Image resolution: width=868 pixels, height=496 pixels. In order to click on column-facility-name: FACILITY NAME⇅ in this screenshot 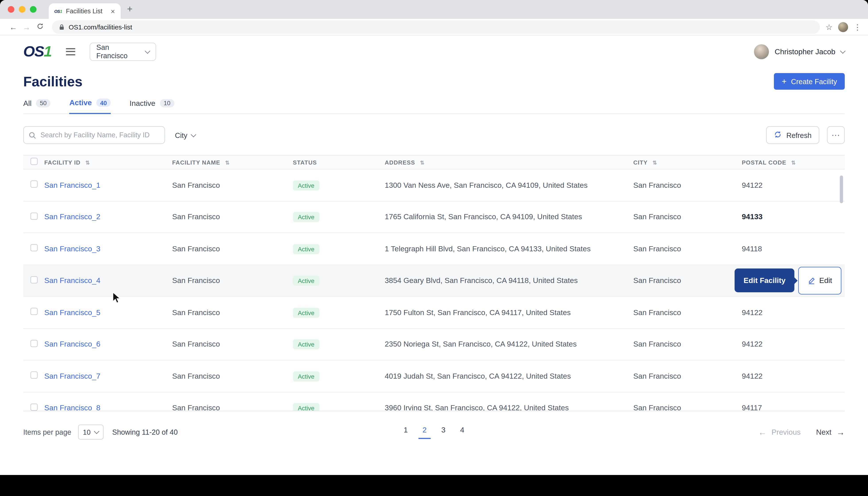, I will do `click(233, 162)`.